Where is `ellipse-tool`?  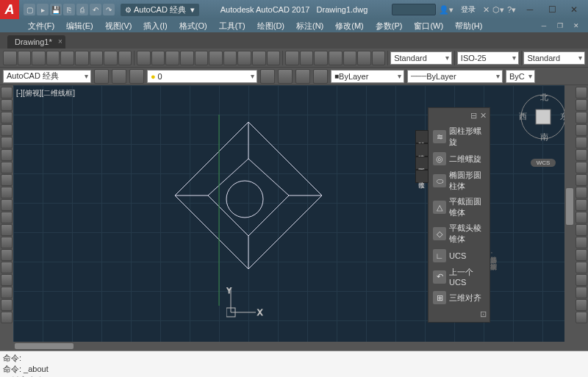 ellipse-tool is located at coordinates (7, 155).